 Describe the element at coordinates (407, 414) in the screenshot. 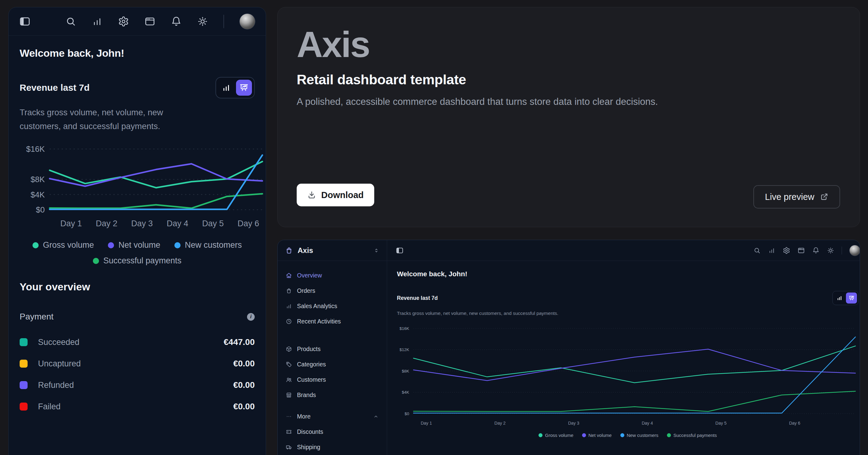

I see `svg-text: $0` at that location.